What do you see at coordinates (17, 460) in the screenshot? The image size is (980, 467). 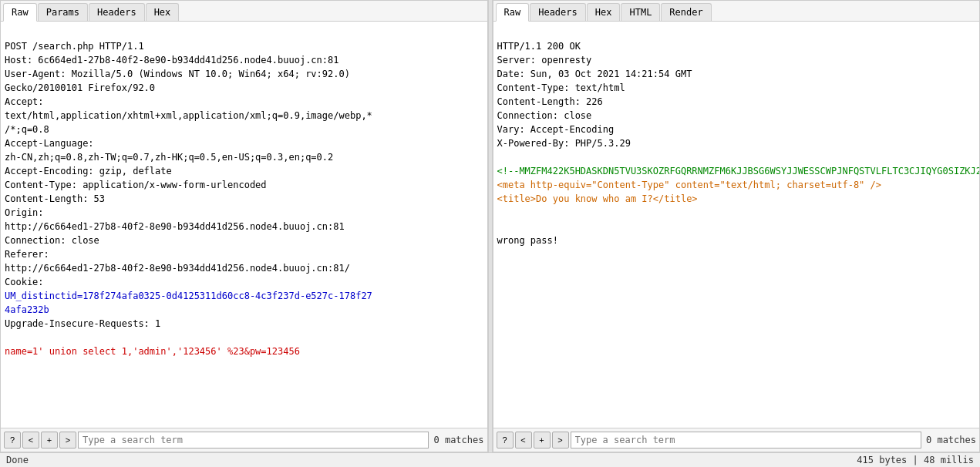 I see `status-left: Done` at bounding box center [17, 460].